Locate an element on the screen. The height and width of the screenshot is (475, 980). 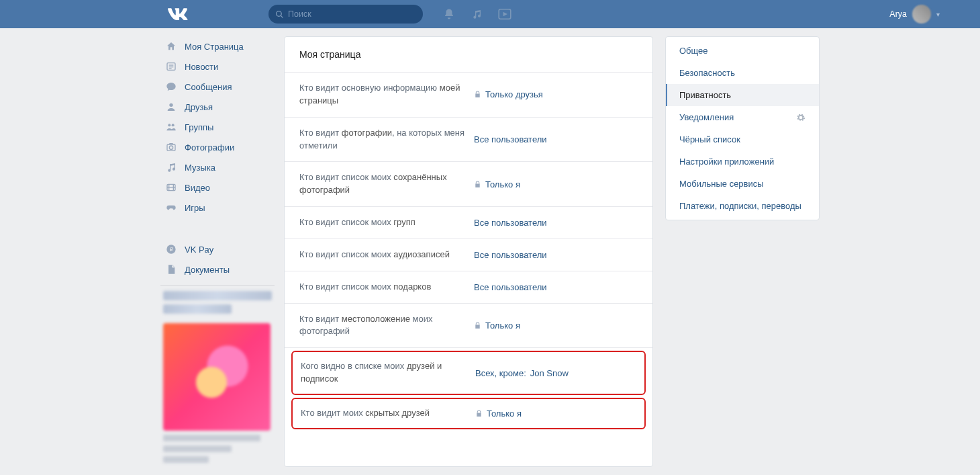
setting-label: Кто видит список моих подарков is located at coordinates (387, 288).